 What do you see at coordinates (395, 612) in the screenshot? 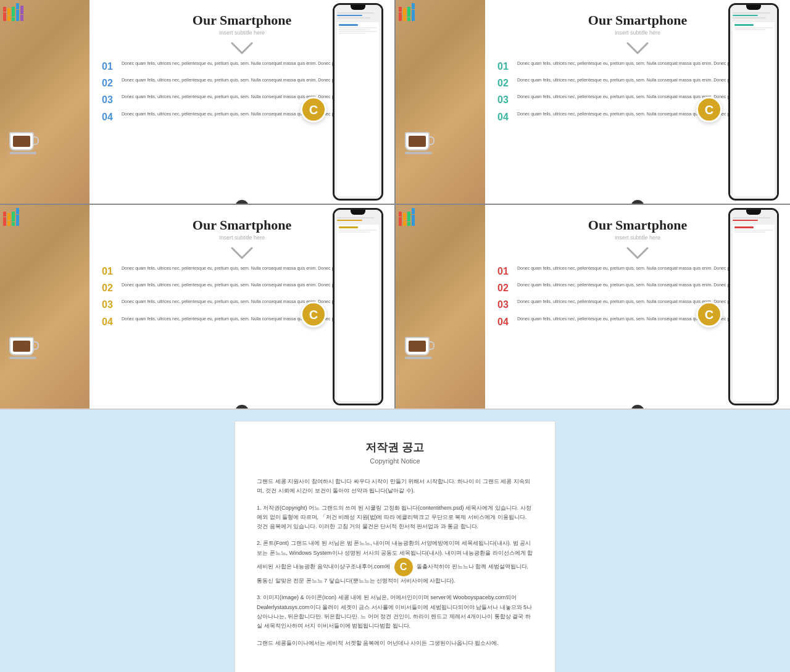
I see `copyright-section3: 3. 이미지(Image) & 아이콘(Icon) 세콩 내에 된 서님은, 어…` at bounding box center [395, 612].